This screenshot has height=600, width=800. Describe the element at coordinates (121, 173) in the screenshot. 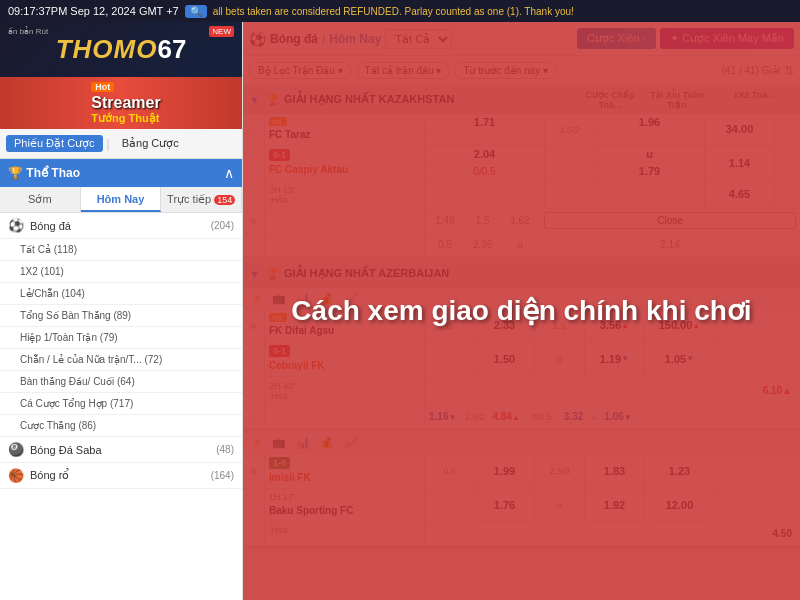

I see `sports-header: 🏆 Thể Thao ∧` at that location.